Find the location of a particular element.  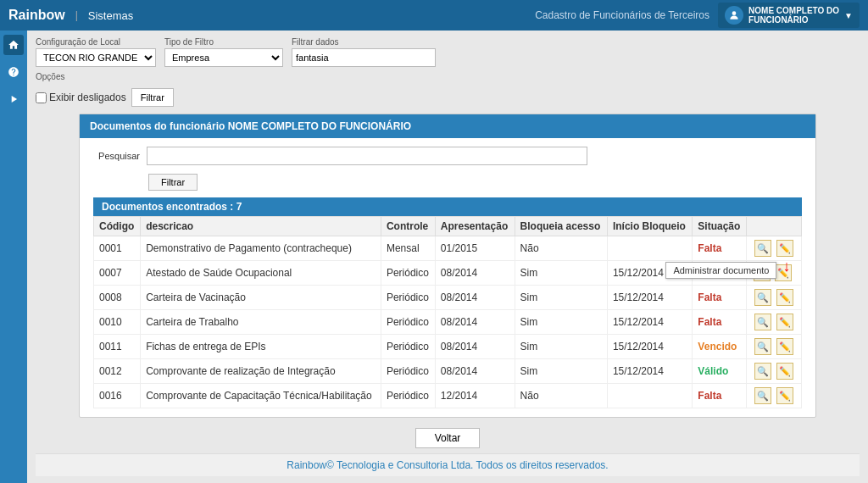

table-row: 0011 Fichas de entrega de EPIs Periódico… is located at coordinates (448, 347).